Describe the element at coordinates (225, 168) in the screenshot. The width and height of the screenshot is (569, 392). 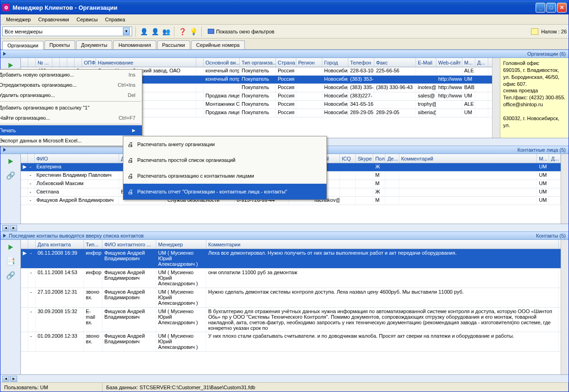
I see `print-submenu: 🖨Распечатать анкету организации🖨Распечат…` at that location.